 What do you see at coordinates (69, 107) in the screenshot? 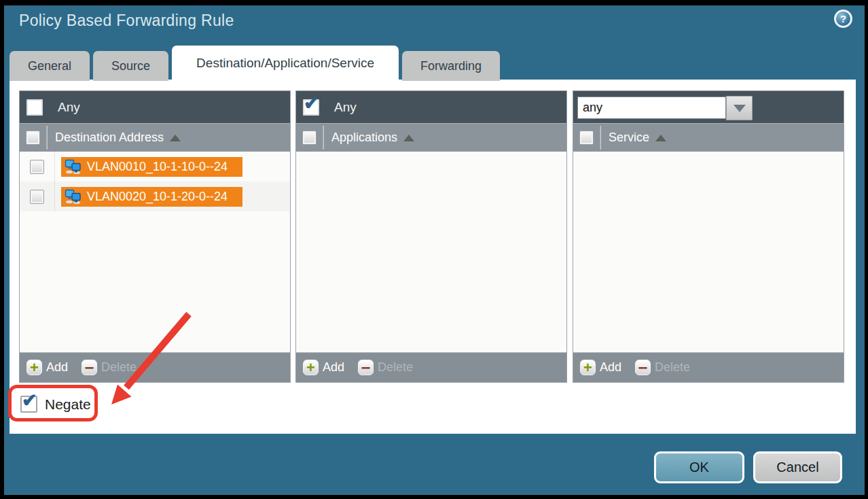
I see `destination-any-label: Any` at bounding box center [69, 107].